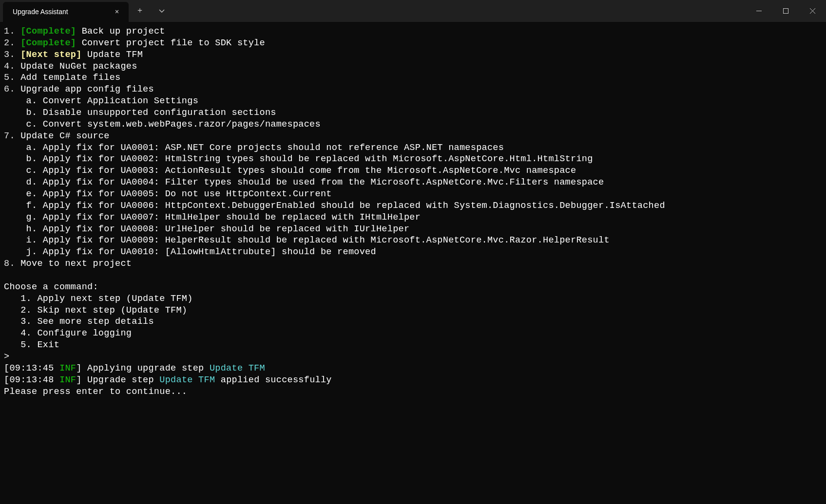 This screenshot has height=504, width=826. Describe the element at coordinates (413, 32) in the screenshot. I see `step-line: 1. [Complete] Back up project` at that location.